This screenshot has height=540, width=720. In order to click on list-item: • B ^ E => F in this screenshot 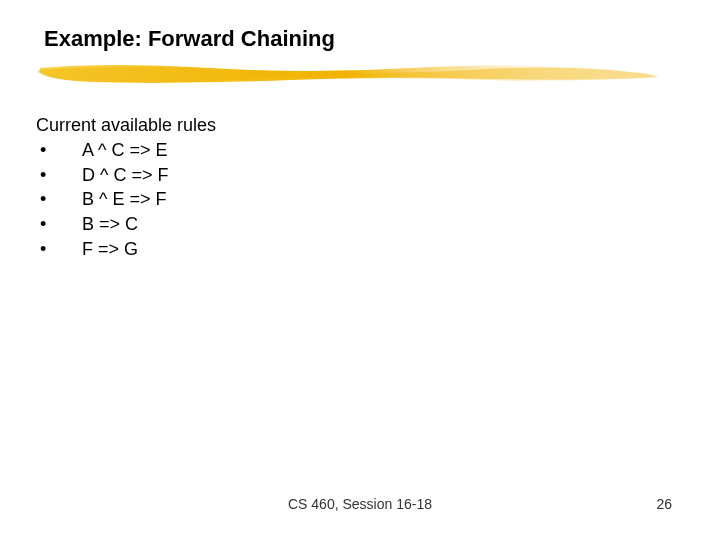, I will do `click(126, 200)`.